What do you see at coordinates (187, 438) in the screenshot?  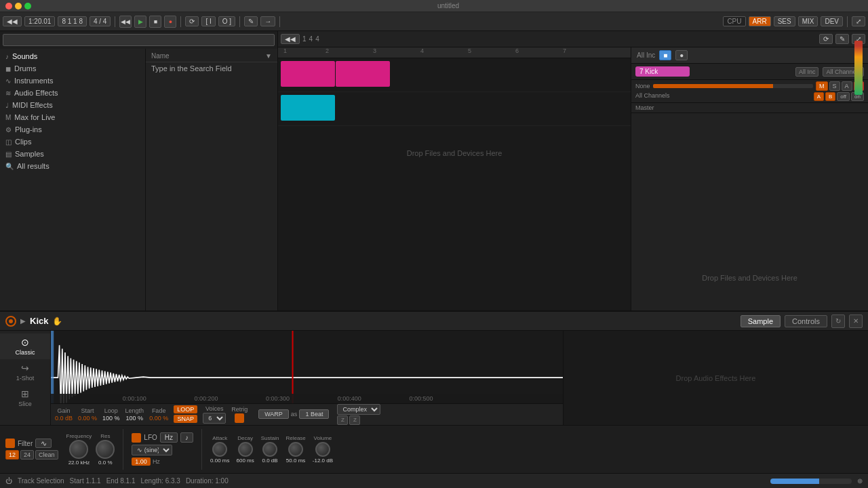 I see `lfo-music-btn: ♪` at bounding box center [187, 438].